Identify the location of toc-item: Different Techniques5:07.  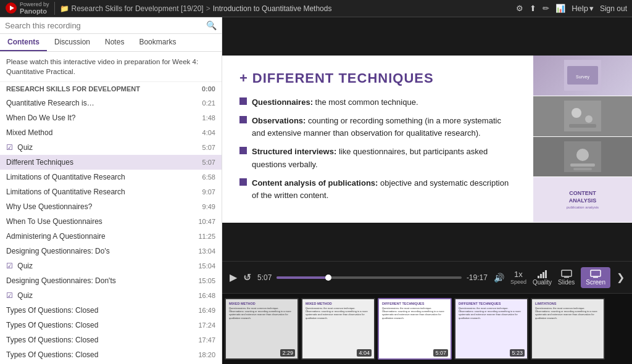
(111, 162).